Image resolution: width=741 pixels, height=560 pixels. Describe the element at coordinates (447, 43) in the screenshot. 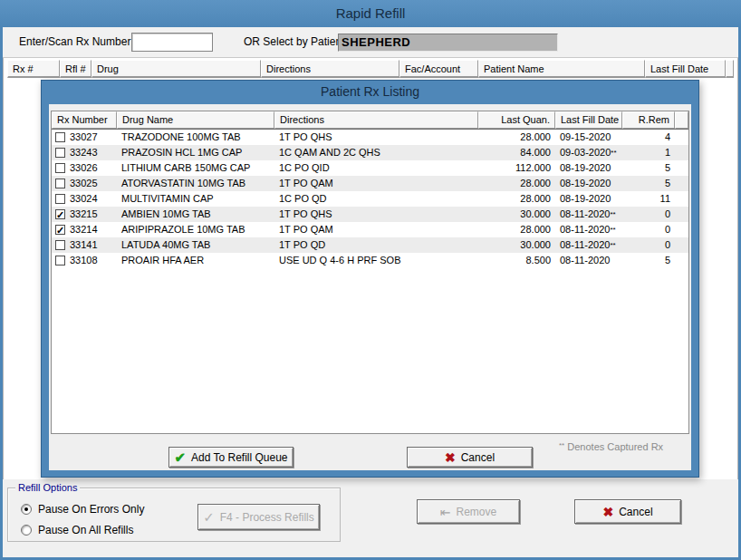

I see `patient-select-field: SHEPHERD` at that location.